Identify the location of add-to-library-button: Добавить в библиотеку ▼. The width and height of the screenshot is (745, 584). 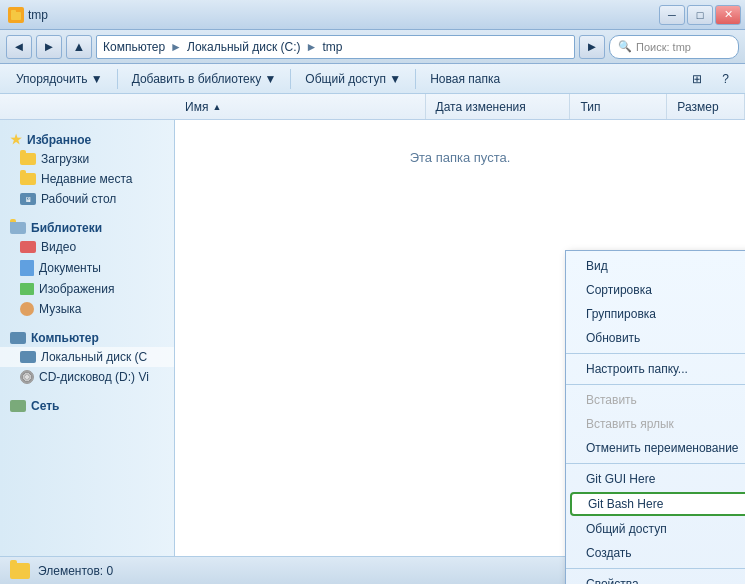
(204, 79).